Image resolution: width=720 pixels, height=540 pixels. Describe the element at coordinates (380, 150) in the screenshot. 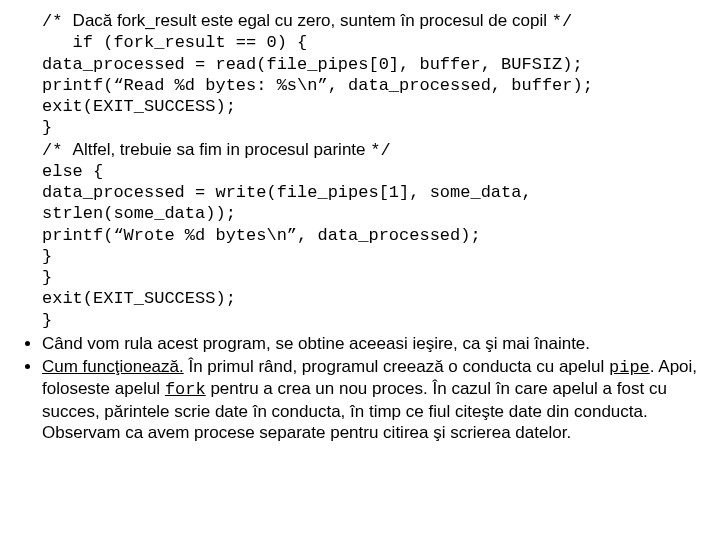

I see `comment-close-2: */` at that location.